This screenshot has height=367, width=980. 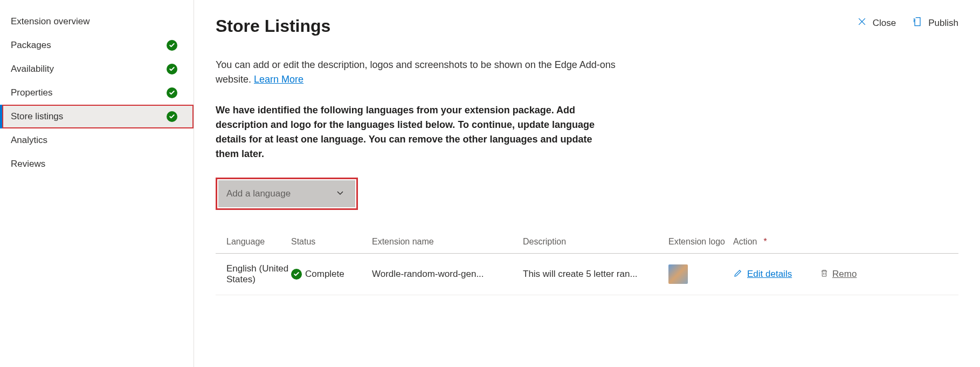 What do you see at coordinates (701, 274) in the screenshot?
I see `cell-logo` at bounding box center [701, 274].